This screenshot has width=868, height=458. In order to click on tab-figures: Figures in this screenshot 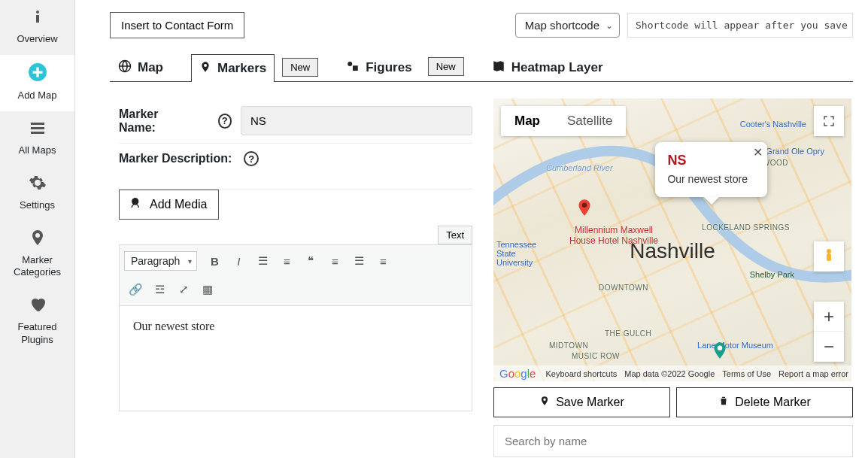, I will do `click(379, 68)`.